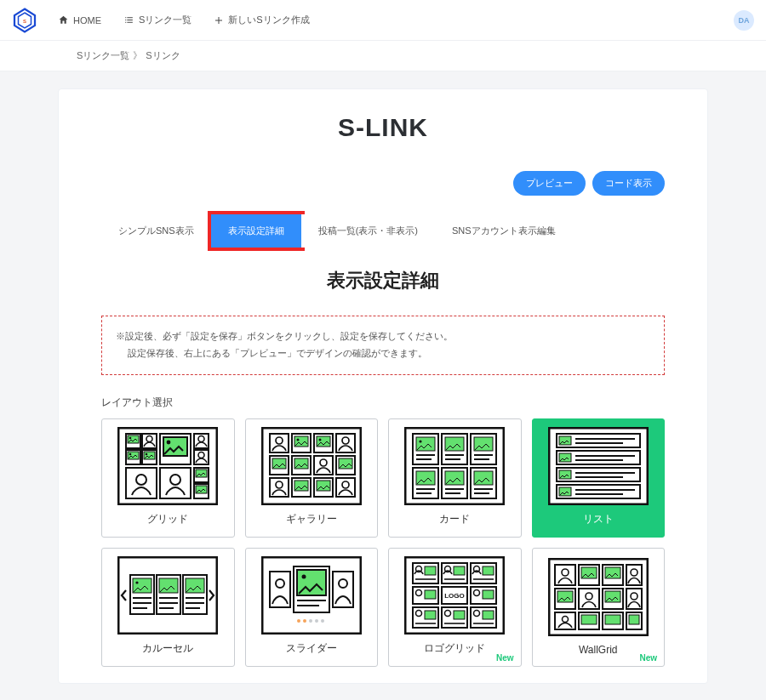 This screenshot has width=766, height=700. What do you see at coordinates (25, 21) in the screenshot?
I see `svg-text: S` at bounding box center [25, 21].